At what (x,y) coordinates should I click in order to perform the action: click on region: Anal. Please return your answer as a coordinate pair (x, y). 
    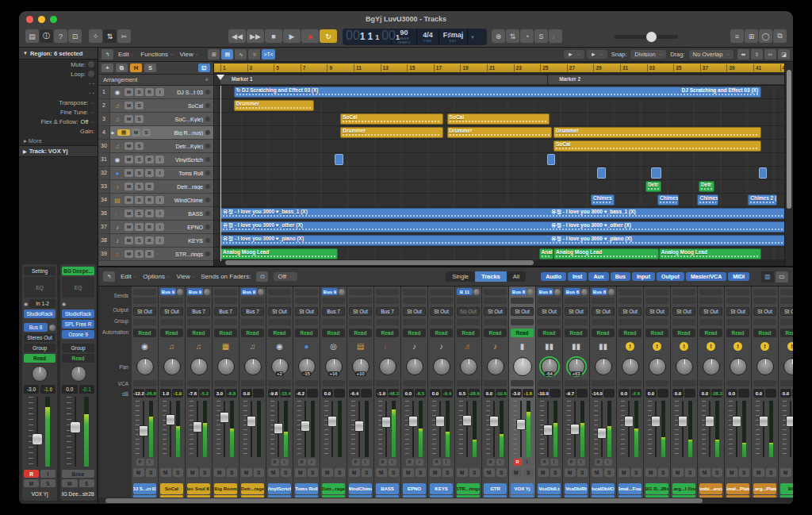
    Looking at the image, I should click on (546, 254).